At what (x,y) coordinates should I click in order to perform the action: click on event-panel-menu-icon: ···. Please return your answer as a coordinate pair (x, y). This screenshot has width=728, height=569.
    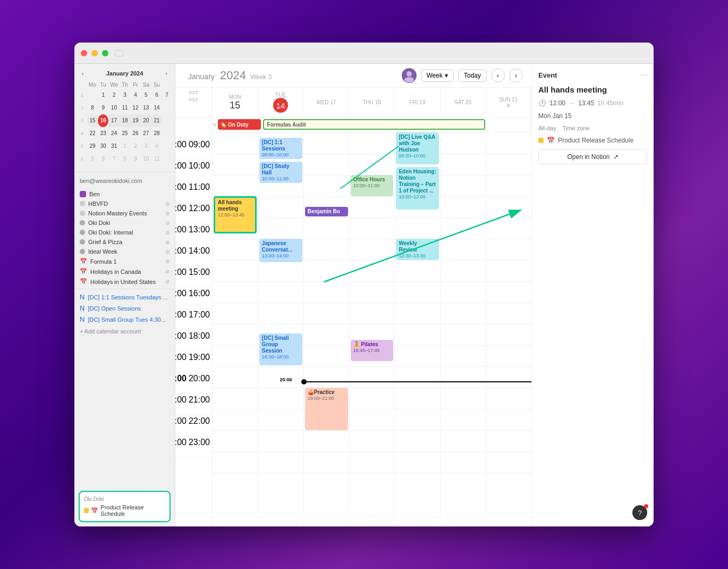
    Looking at the image, I should click on (644, 75).